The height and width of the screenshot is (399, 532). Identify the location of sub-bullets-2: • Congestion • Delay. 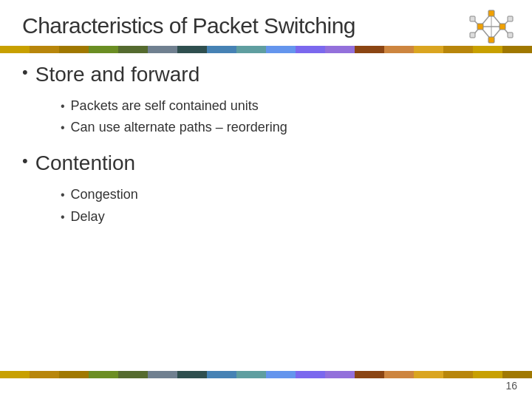
(285, 205).